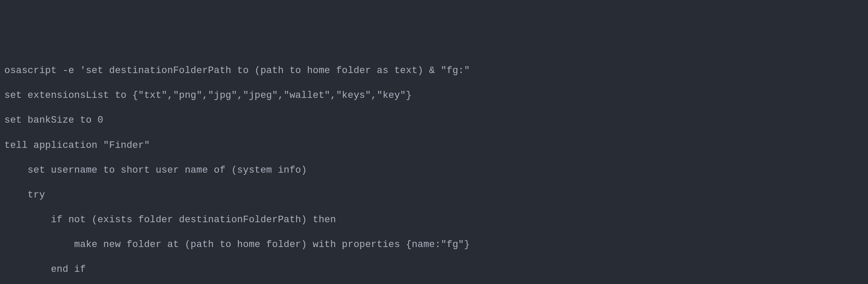 Image resolution: width=868 pixels, height=284 pixels. I want to click on code-text: set extensionsList to {"txt","png","jpg"…, so click(208, 96).